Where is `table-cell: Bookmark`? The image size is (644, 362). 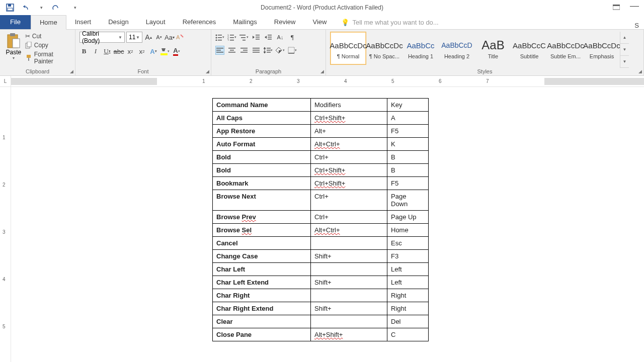 table-cell: Bookmark is located at coordinates (262, 184).